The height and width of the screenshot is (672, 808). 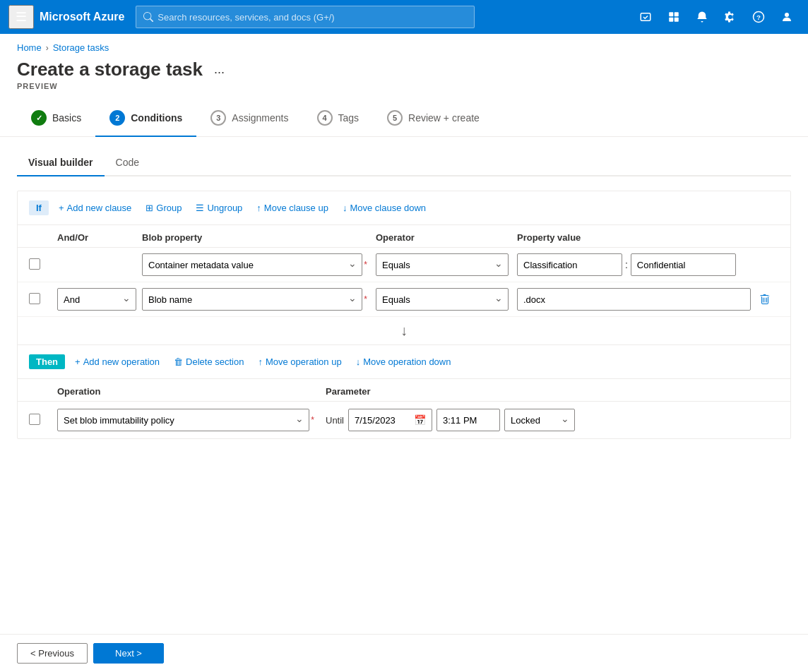 What do you see at coordinates (61, 208) in the screenshot?
I see `add-icon: +` at bounding box center [61, 208].